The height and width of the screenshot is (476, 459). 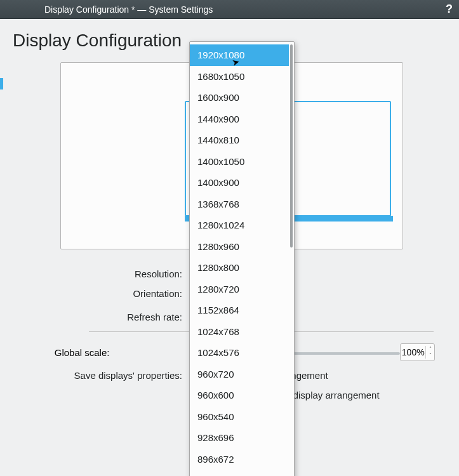 I want to click on resolution-option: 1680x1050, so click(x=239, y=77).